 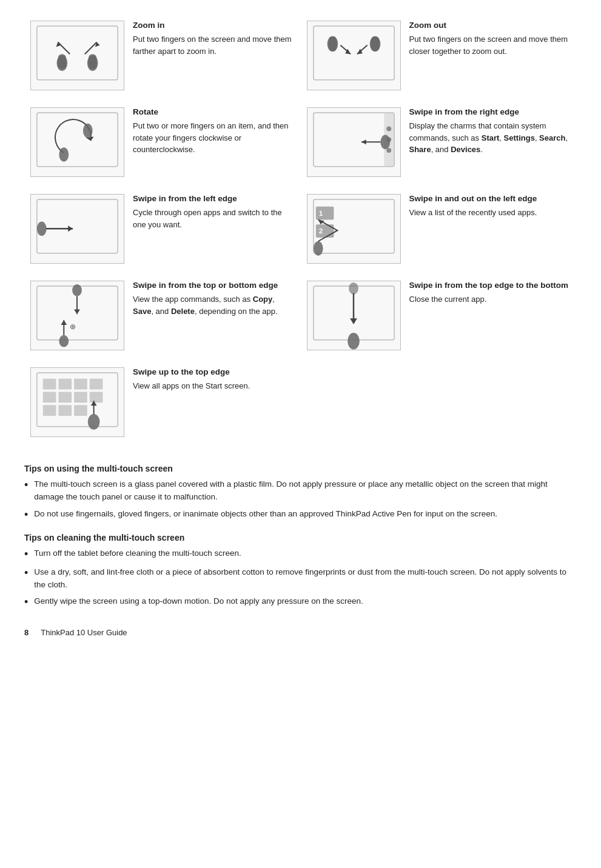 I want to click on using-tip-2: Do not use fingernails, gloved fingers, …, so click(x=301, y=515).